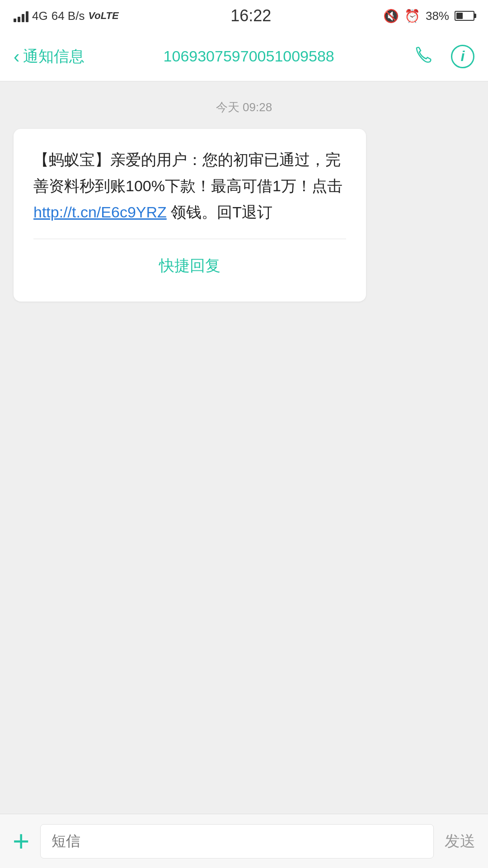  What do you see at coordinates (49, 57) in the screenshot?
I see `back-button: ‹ 通知信息` at bounding box center [49, 57].